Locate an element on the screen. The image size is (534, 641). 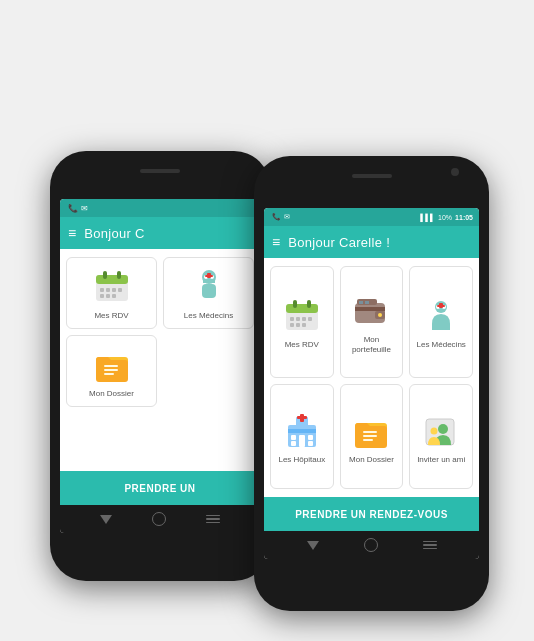
front-folder-icon is located at coordinates (371, 431).